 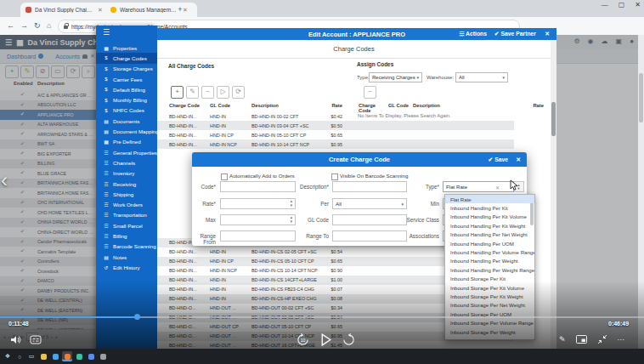 I want to click on task-view-button: ▭, so click(x=31, y=356).